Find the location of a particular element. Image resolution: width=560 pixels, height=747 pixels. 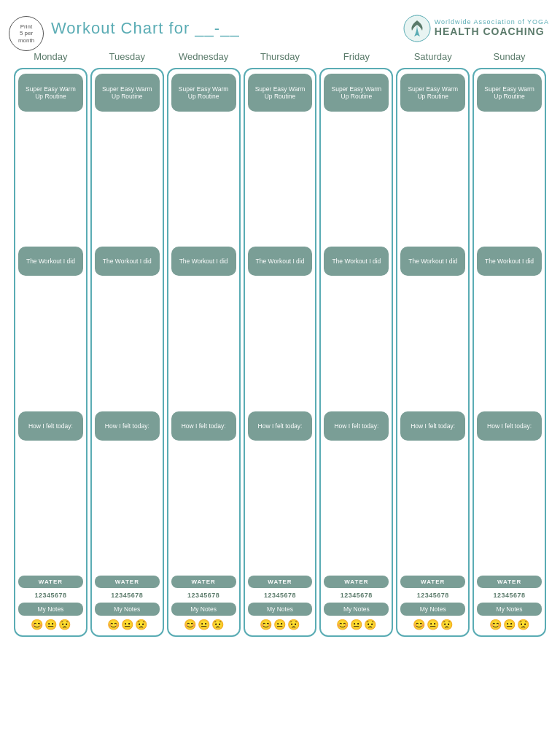

column-monday: Super Easy Warm Up Routine The Workout I… is located at coordinates (51, 352).